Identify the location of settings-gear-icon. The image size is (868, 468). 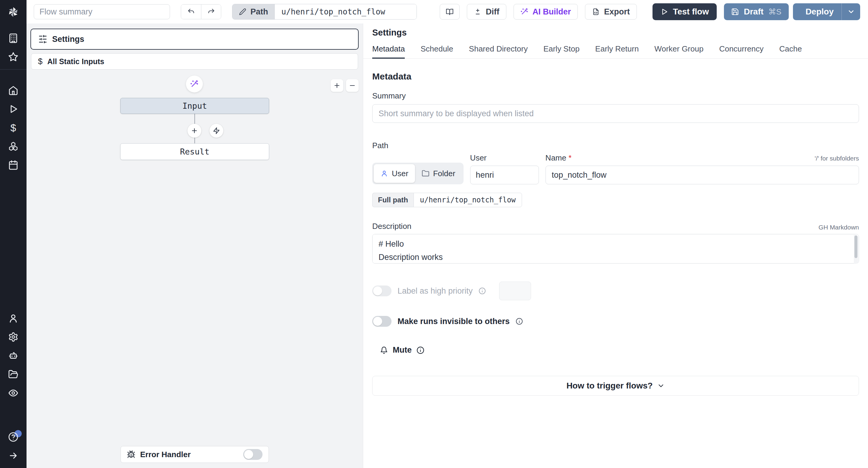
(13, 337).